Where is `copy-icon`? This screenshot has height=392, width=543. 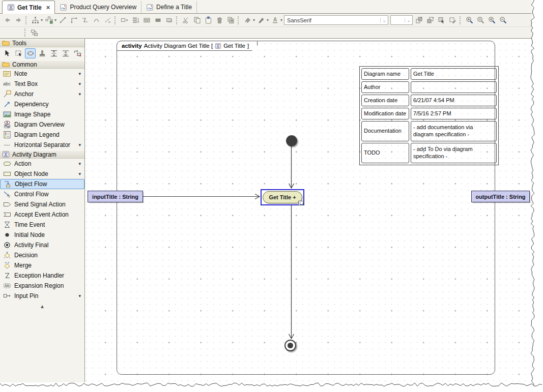
copy-icon is located at coordinates (197, 20).